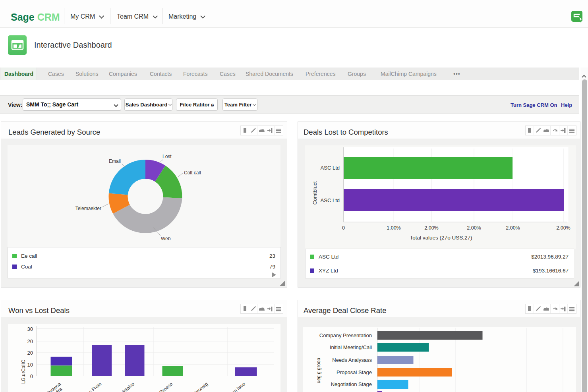  What do you see at coordinates (30, 365) in the screenshot?
I see `svg-text: 10` at bounding box center [30, 365].